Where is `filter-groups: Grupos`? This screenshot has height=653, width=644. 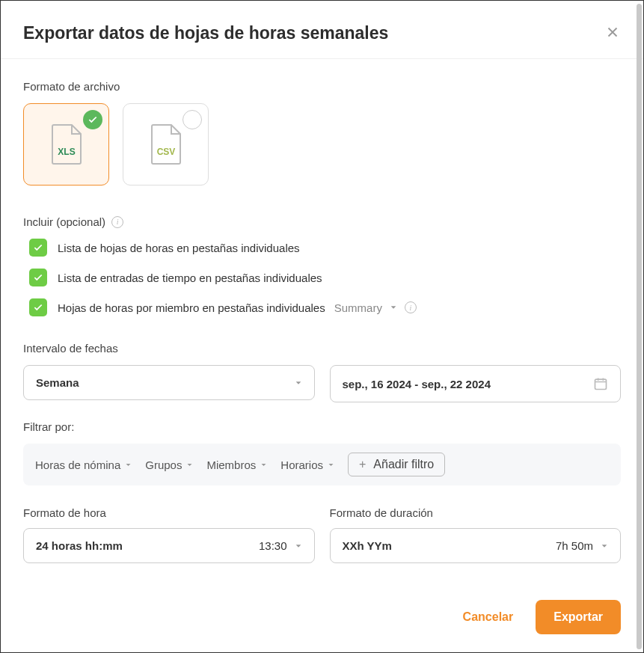 filter-groups: Grupos is located at coordinates (169, 465).